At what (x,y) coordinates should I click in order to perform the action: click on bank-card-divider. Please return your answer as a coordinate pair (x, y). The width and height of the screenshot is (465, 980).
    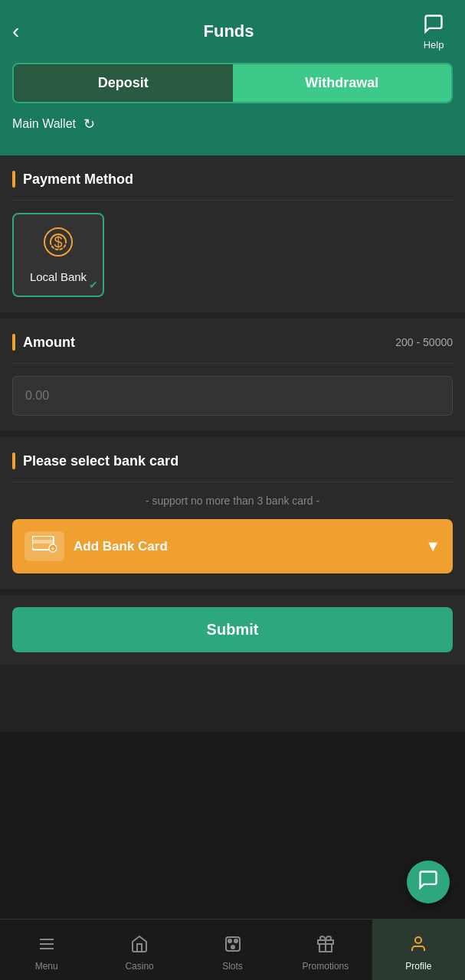
    Looking at the image, I should click on (233, 482).